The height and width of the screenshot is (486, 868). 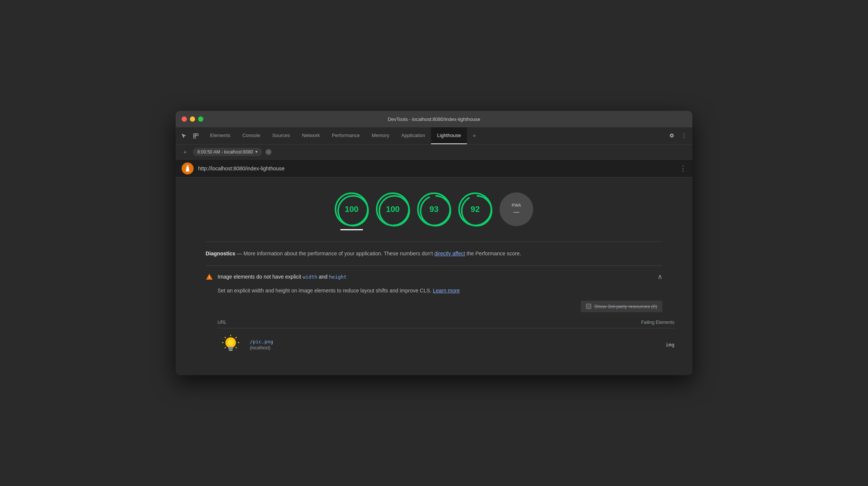 I want to click on minimize-button, so click(x=192, y=119).